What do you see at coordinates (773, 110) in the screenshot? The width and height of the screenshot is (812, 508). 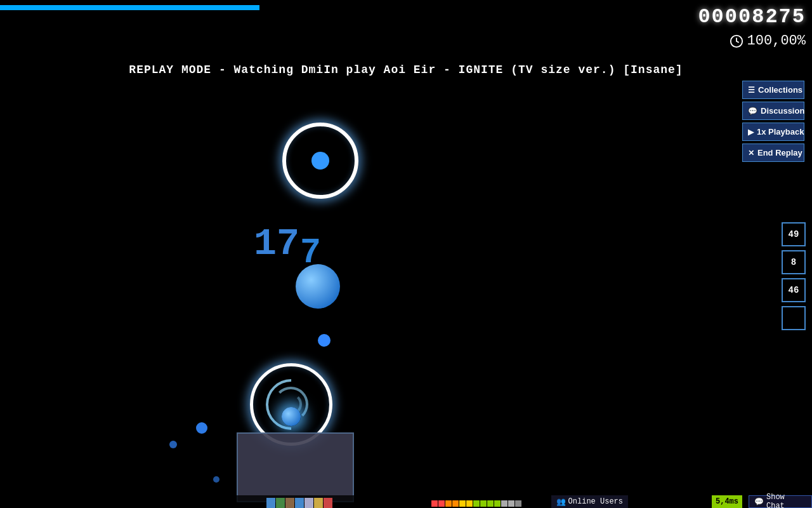 I see `discussion-button: 💬 Discussion` at bounding box center [773, 110].